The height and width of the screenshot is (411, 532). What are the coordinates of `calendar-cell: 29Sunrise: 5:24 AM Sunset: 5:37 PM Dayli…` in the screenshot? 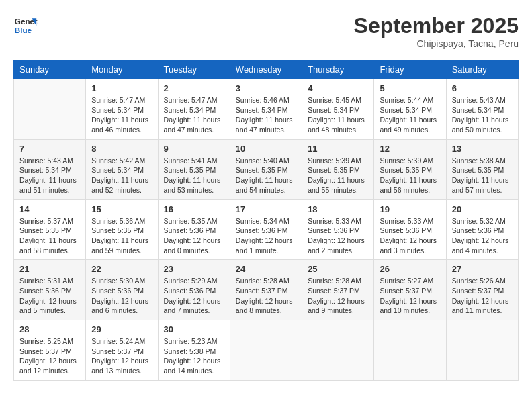 It's located at (122, 351).